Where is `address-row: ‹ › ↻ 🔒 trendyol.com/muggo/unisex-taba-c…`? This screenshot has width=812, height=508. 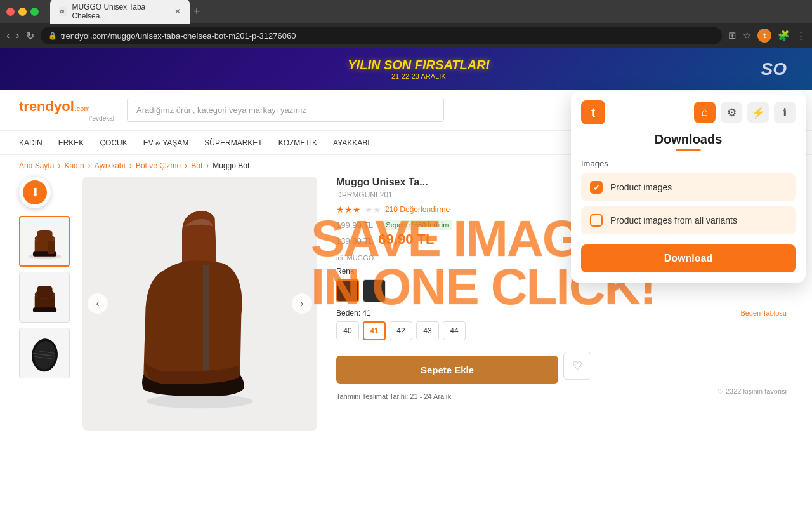
address-row: ‹ › ↻ 🔒 trendyol.com/muggo/unisex-taba-c… is located at coordinates (406, 36).